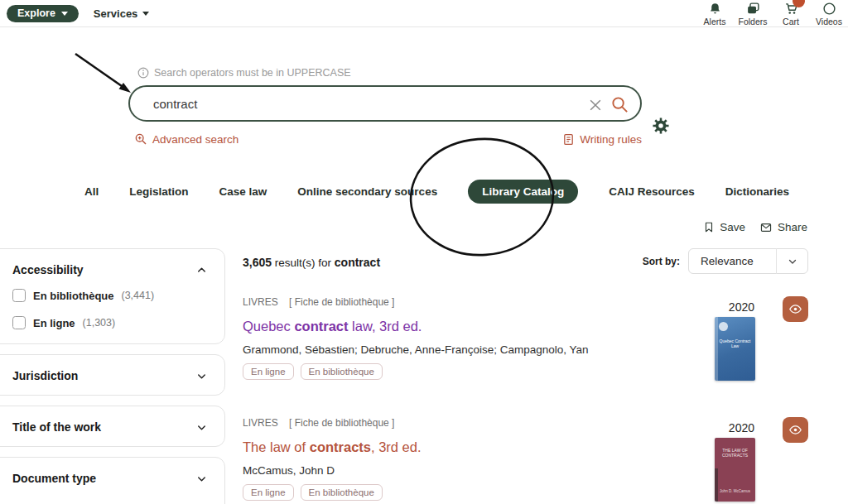  I want to click on sort-by-label: Sort by:, so click(661, 262).